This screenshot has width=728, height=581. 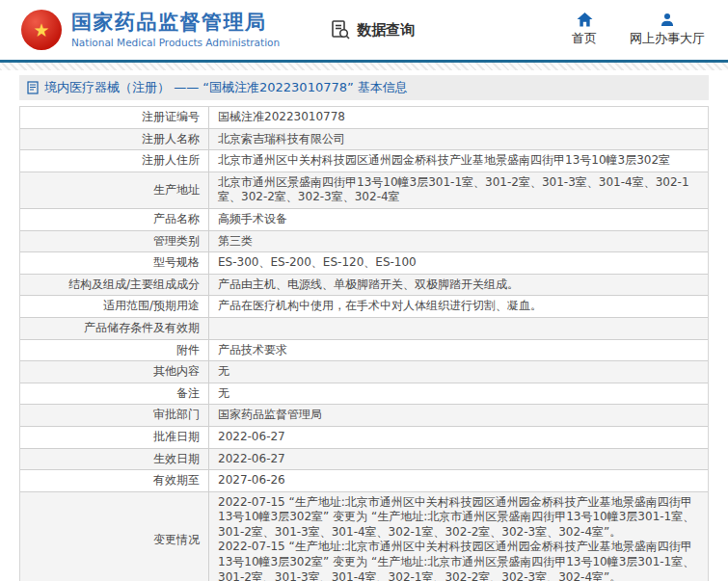 What do you see at coordinates (584, 19) in the screenshot?
I see `home-icon` at bounding box center [584, 19].